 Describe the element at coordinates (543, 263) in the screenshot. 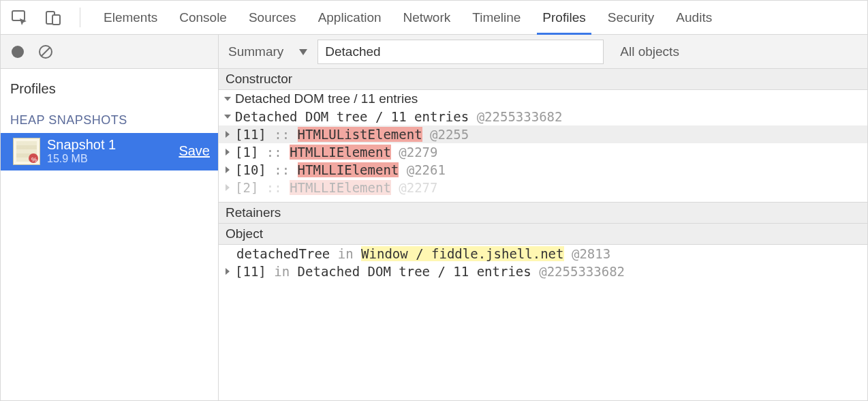

I see `retainers-tree: detachedTree in Window / fiddle.jshell.n…` at that location.